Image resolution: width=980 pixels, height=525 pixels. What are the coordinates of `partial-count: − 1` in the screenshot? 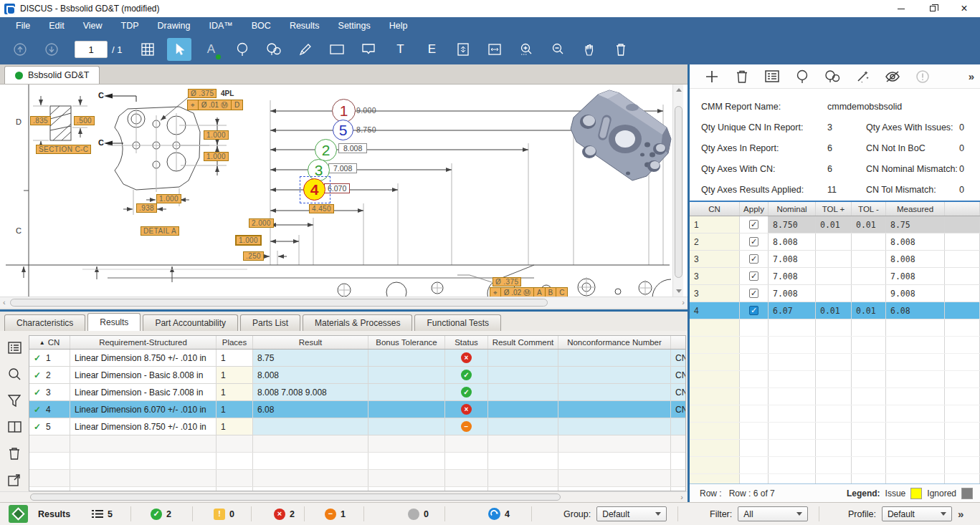 It's located at (336, 514).